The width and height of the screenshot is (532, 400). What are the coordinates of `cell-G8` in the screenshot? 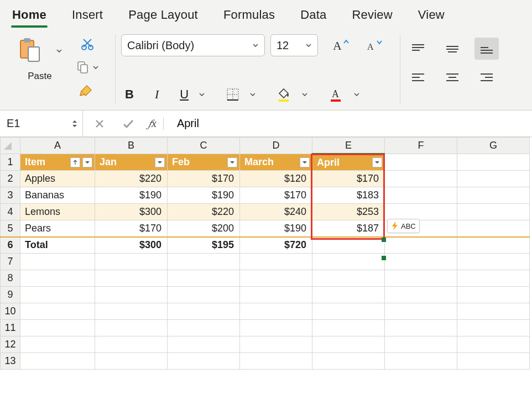 It's located at (493, 278).